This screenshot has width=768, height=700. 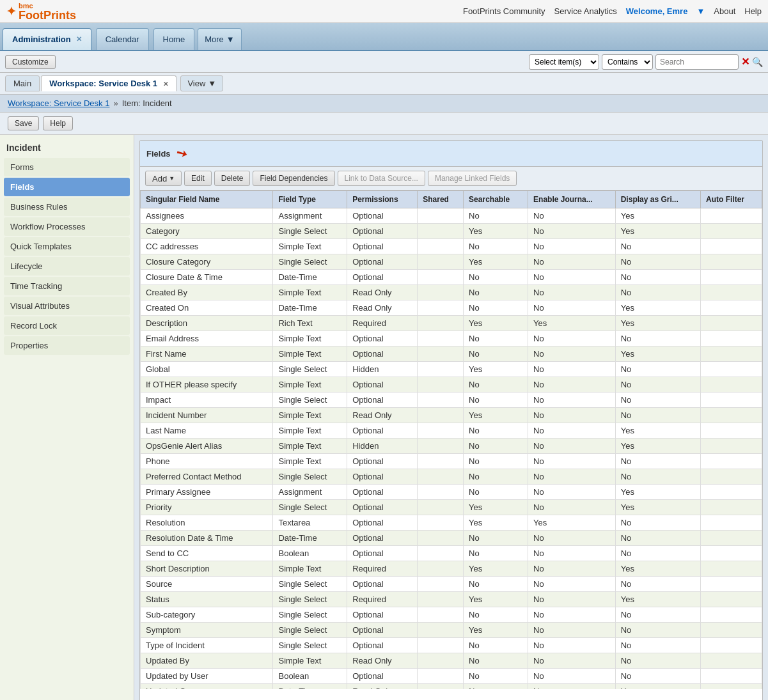 What do you see at coordinates (697, 62) in the screenshot?
I see `search-input` at bounding box center [697, 62].